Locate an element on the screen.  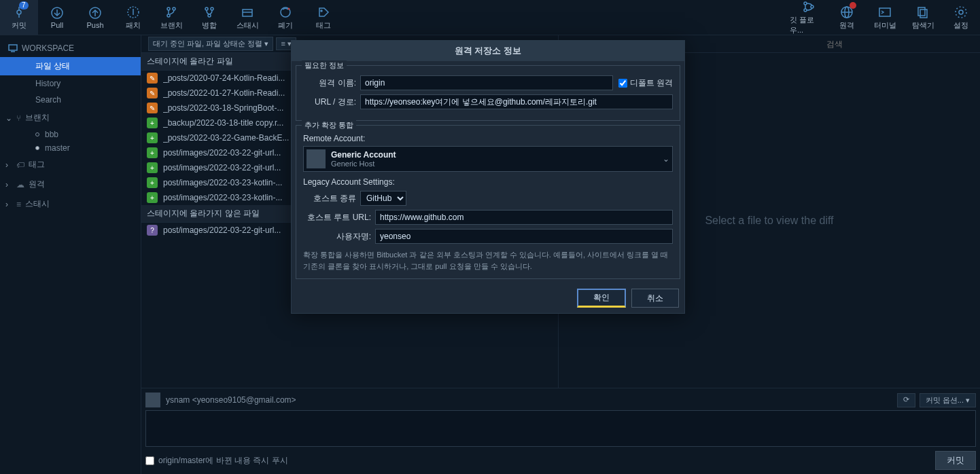
default-remote-label: 디폴트 원격 is located at coordinates (651, 83).